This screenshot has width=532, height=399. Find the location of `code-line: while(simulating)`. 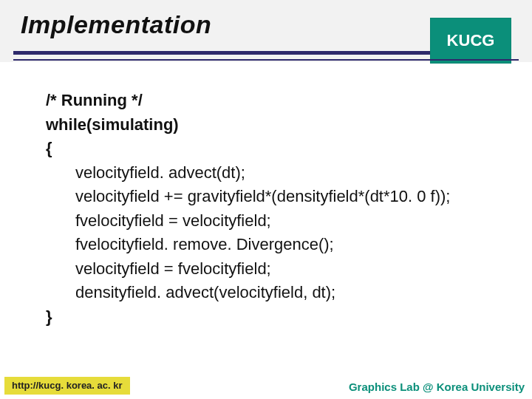

code-line: while(simulating) is located at coordinates (274, 126).